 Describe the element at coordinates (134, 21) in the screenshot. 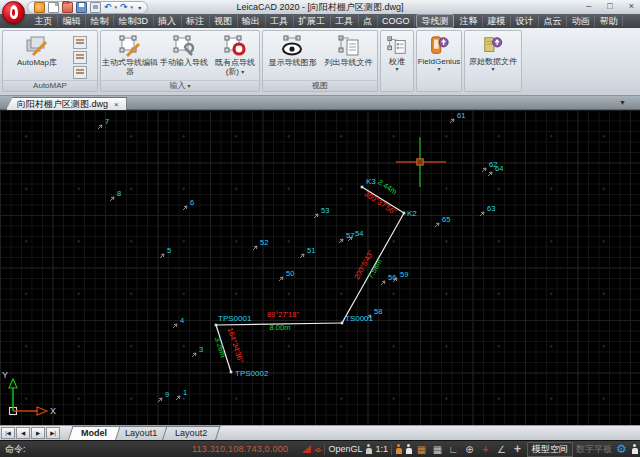

I see `ribbon-tab-4: 绘制3D` at that location.